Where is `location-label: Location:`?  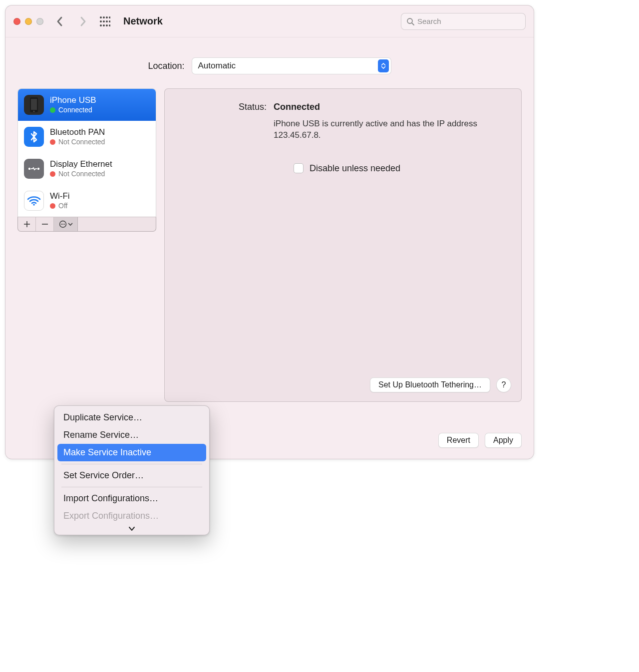 location-label: Location: is located at coordinates (166, 66).